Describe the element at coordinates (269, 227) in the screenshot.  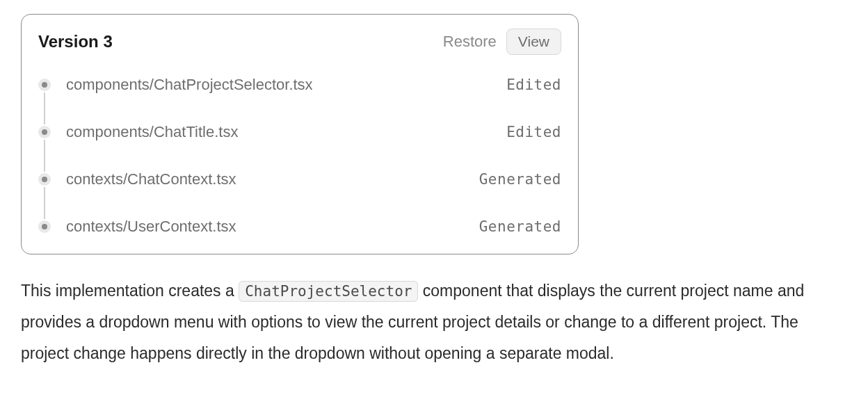
I see `file-path: contexts/UserContext.tsx` at that location.